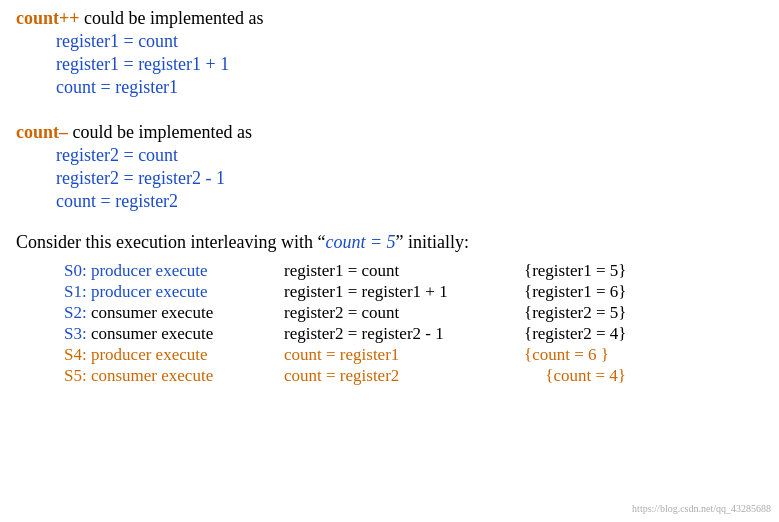  I want to click on op-s5: count = register2, so click(404, 376).